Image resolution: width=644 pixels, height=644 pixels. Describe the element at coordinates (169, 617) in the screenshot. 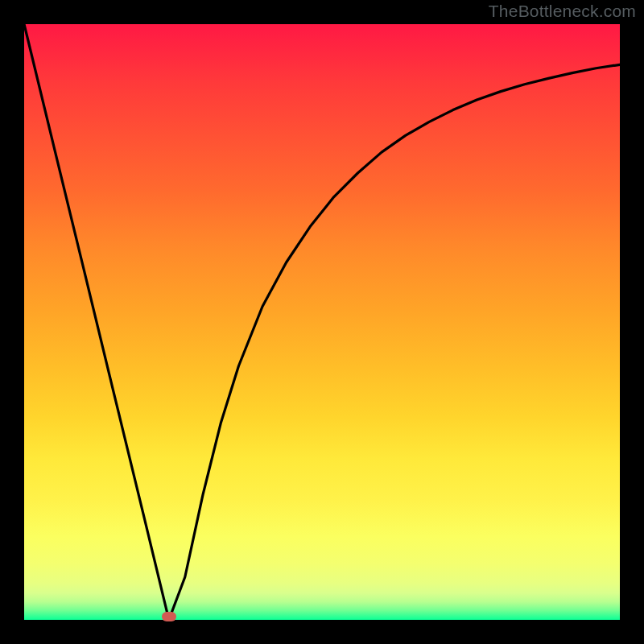

I see `minimum-marker` at that location.